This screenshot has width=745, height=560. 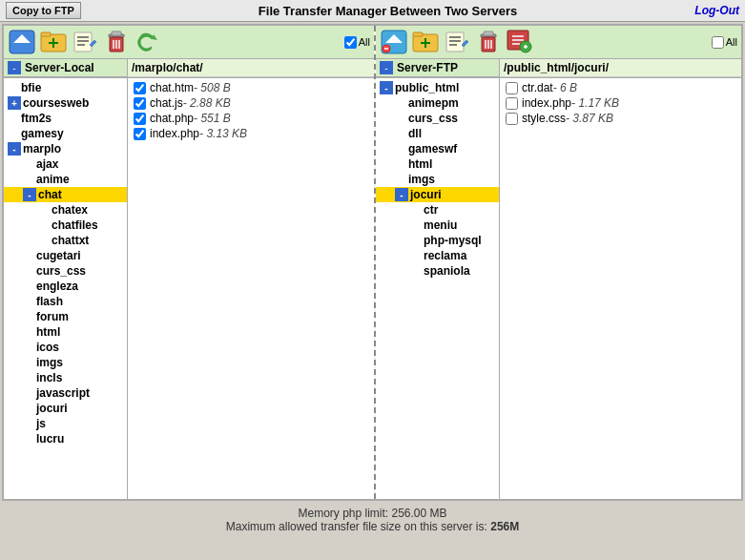 What do you see at coordinates (65, 149) in the screenshot?
I see `tree-item: -marplo` at bounding box center [65, 149].